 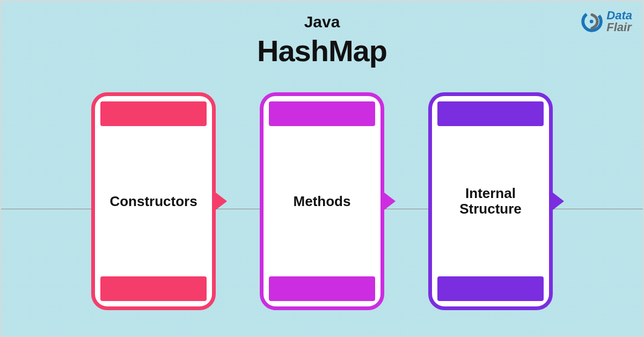 I want to click on card-methods: Methods, so click(x=322, y=201).